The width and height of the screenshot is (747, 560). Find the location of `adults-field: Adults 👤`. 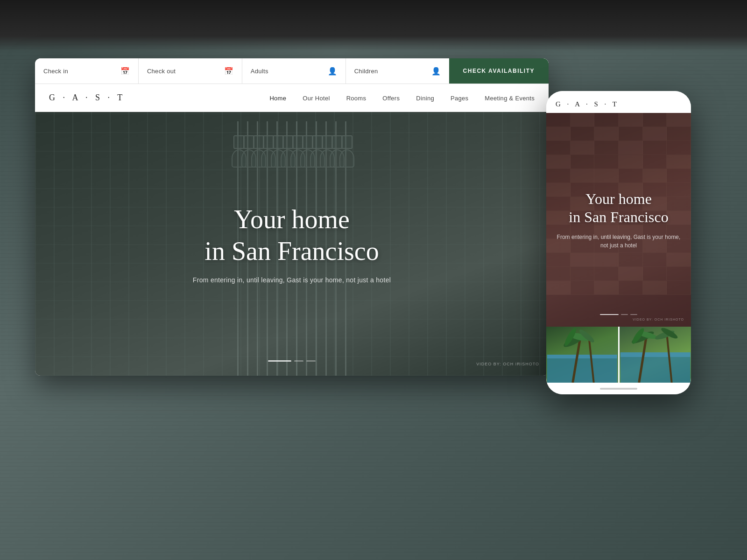

adults-field: Adults 👤 is located at coordinates (294, 71).